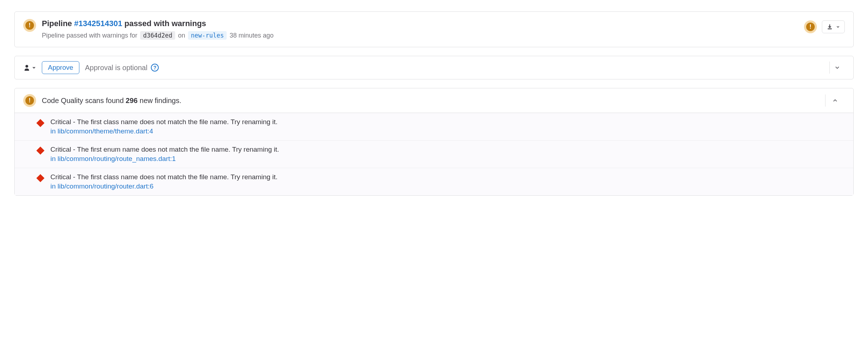 This screenshot has height=357, width=868. Describe the element at coordinates (434, 101) in the screenshot. I see `code-quality-header: ! Code Quality scans found 296 new findi…` at that location.